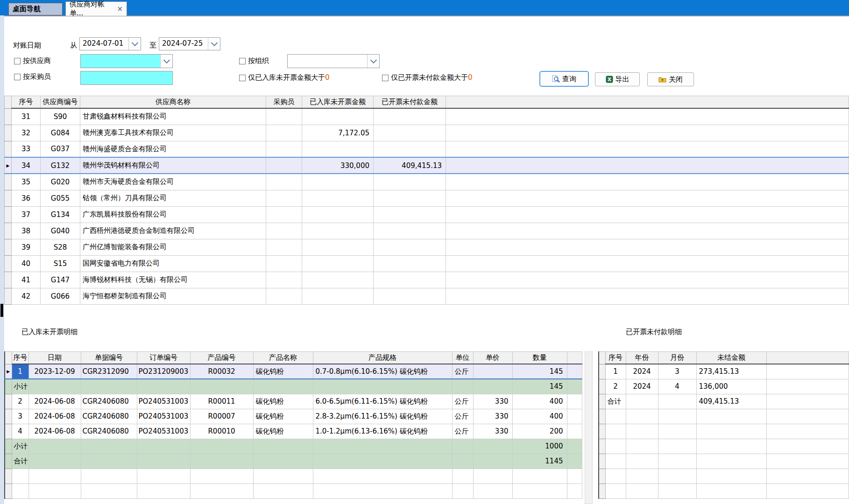 This screenshot has height=504, width=849. I want to click on table-row: 35G020赣州市天海硬质合金有限公司, so click(427, 182).